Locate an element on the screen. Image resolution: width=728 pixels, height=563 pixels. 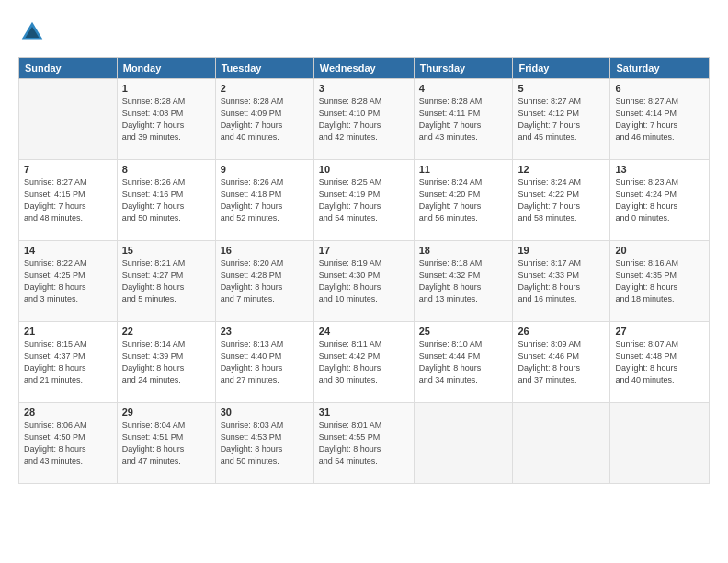
day-info: Sunrise: 8:24 AMSunset: 4:22 PMDaylight:… is located at coordinates (561, 201).